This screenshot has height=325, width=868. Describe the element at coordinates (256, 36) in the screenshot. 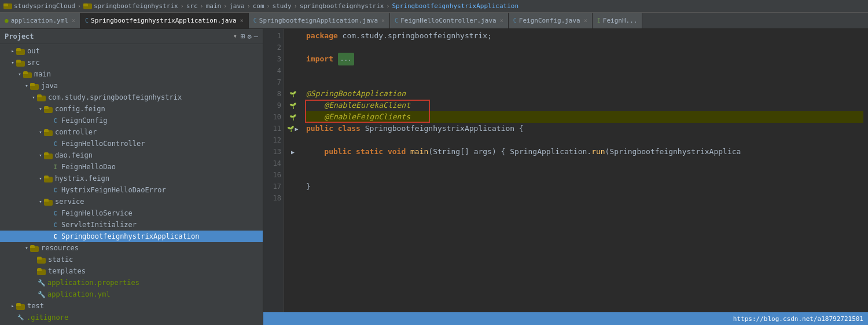

I see `minimize-icon: –` at that location.